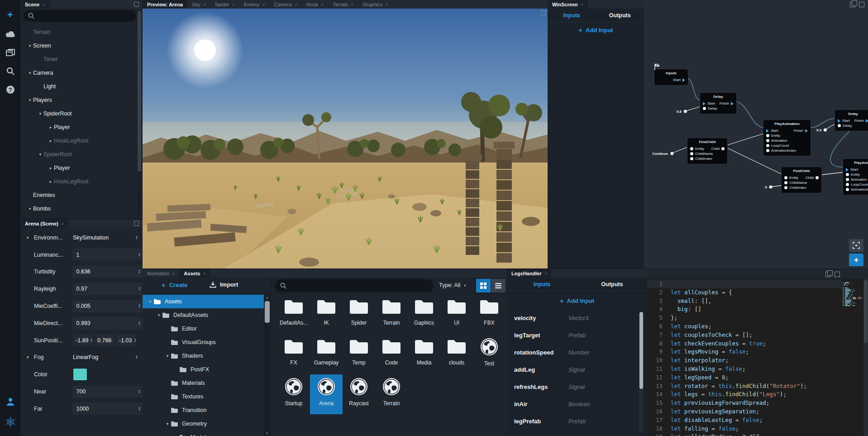  Describe the element at coordinates (343, 5) in the screenshot. I see `tab-terrain: Terrain×` at that location.